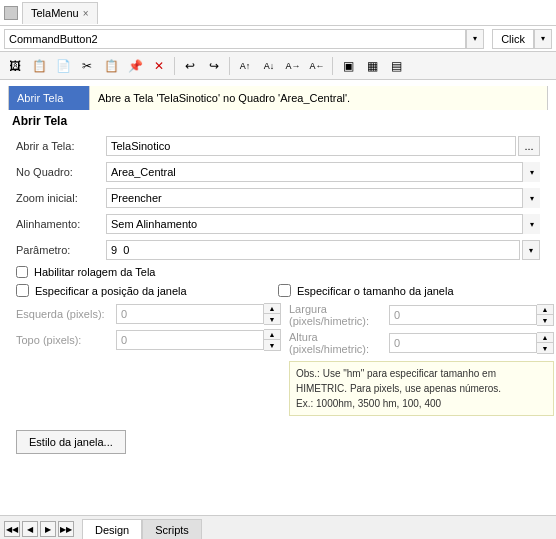 This screenshot has height=539, width=556. I want to click on title-tab: TelaMenu ×, so click(60, 13).